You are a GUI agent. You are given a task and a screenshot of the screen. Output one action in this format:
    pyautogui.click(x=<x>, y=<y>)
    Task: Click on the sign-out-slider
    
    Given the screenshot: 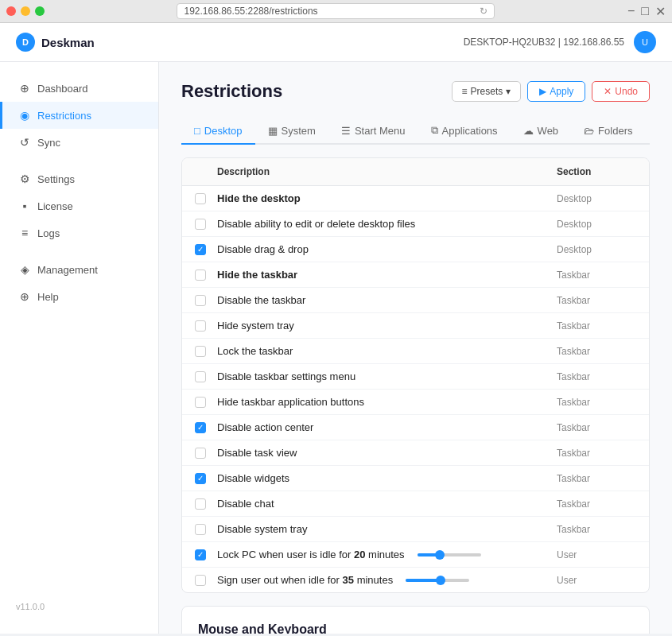 What is the action you would take?
    pyautogui.click(x=437, y=580)
    